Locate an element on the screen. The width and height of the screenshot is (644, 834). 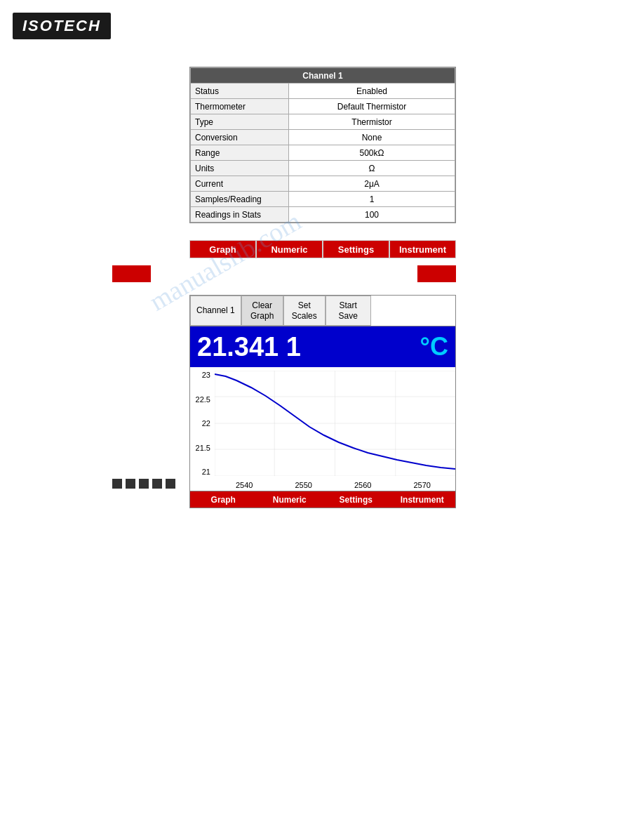
graph-tab-instrument: Instrument is located at coordinates (422, 500).